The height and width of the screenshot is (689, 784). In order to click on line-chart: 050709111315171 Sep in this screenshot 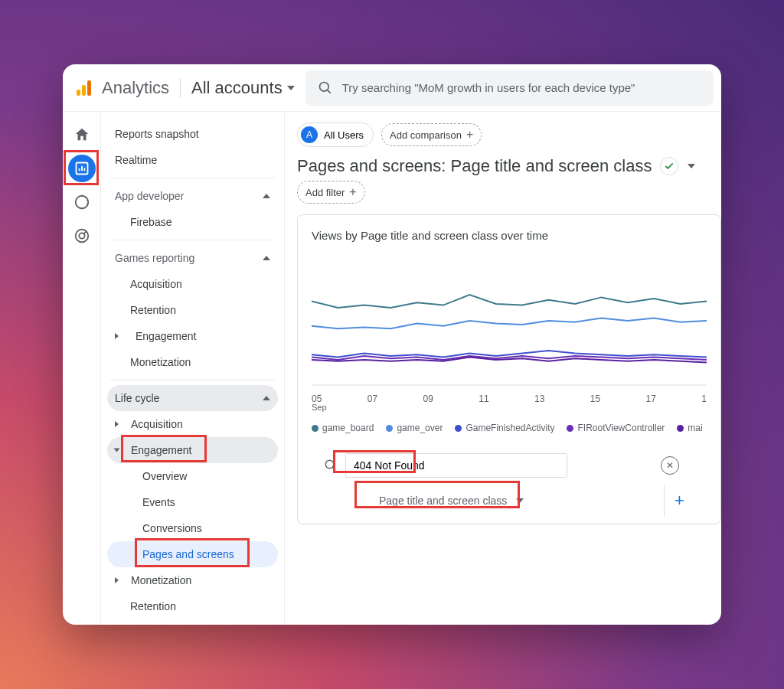, I will do `click(509, 336)`.